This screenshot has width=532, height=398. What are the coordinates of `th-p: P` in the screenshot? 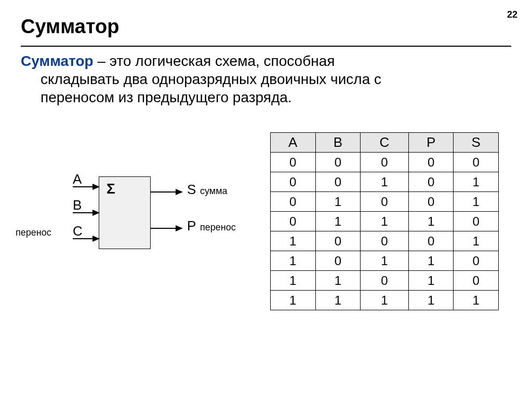 It's located at (431, 143).